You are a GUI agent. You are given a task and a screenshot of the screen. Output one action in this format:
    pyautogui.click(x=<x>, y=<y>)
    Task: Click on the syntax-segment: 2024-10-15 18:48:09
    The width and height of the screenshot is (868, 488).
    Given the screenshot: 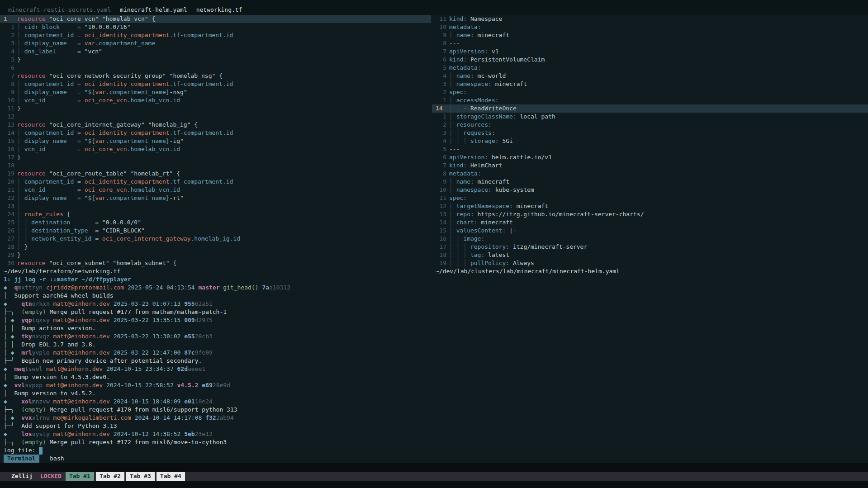 What is the action you would take?
    pyautogui.click(x=147, y=402)
    